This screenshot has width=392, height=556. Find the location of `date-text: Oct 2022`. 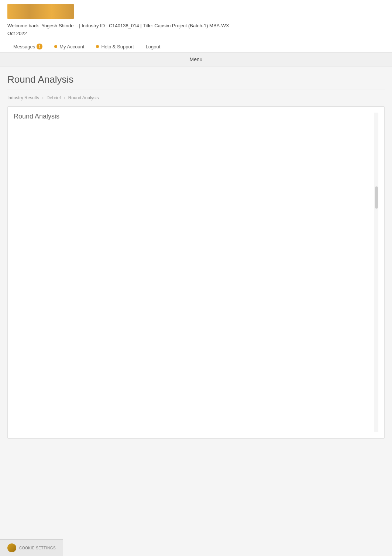

date-text: Oct 2022 is located at coordinates (17, 33).